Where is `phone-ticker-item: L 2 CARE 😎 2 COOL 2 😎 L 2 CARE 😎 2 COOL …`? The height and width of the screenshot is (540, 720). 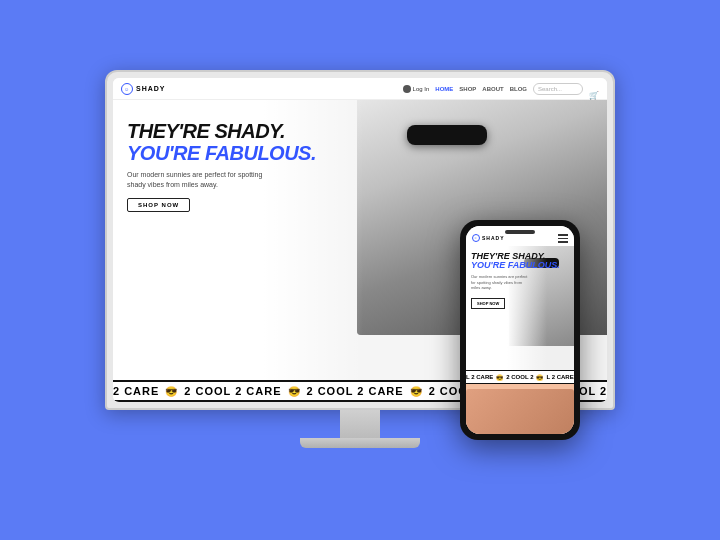
phone-ticker-item: L 2 CARE 😎 2 COOL 2 😎 L 2 CARE 😎 2 COOL … is located at coordinates (520, 378).